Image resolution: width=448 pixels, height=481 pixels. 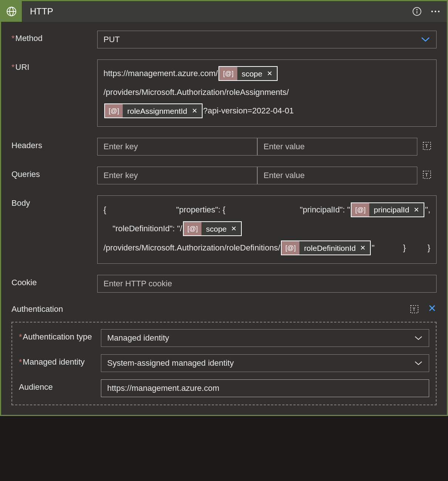 I want to click on token-scope-body: [@] scope✕, so click(x=212, y=229).